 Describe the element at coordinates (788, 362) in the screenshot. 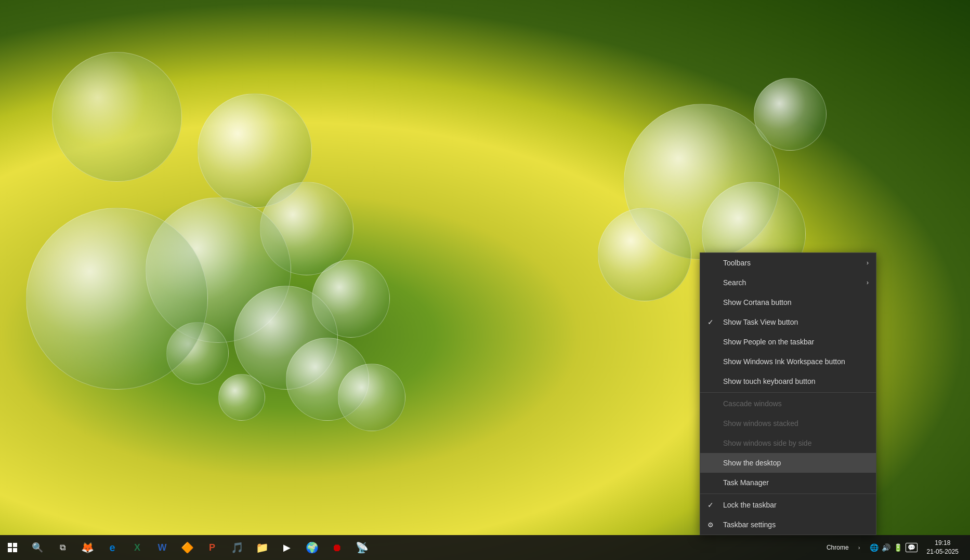

I see `menu-item-show-ink: Show Windows Ink Workspace button` at that location.